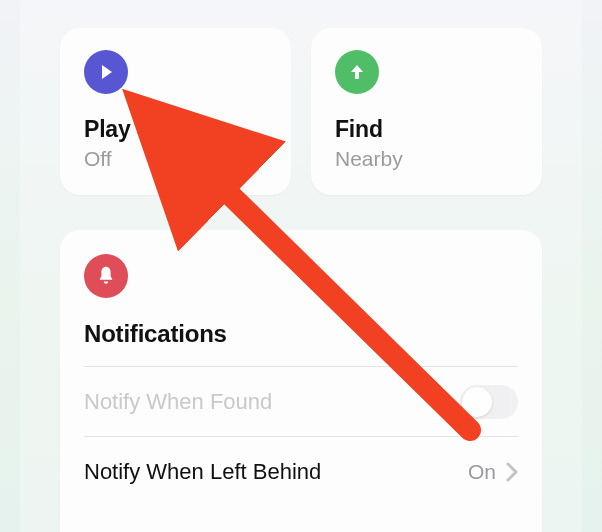 This screenshot has height=532, width=602. What do you see at coordinates (477, 402) in the screenshot?
I see `toggle-knob` at bounding box center [477, 402].